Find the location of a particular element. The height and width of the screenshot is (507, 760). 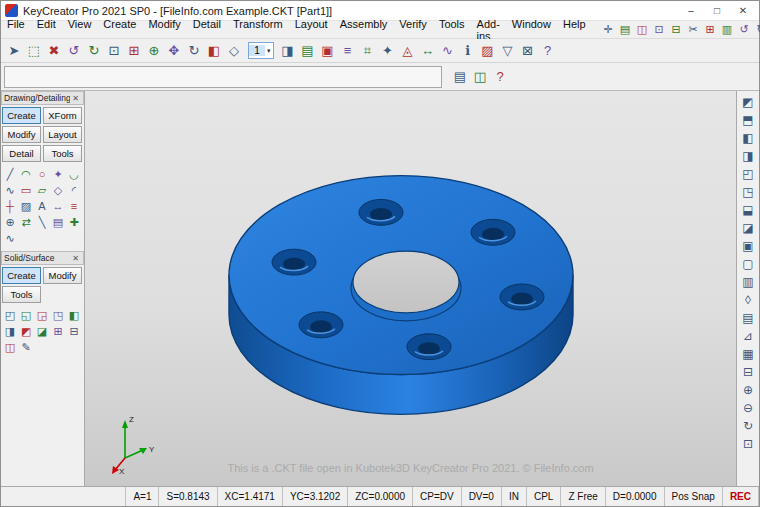

view-axon-icon: ◪ is located at coordinates (748, 228).